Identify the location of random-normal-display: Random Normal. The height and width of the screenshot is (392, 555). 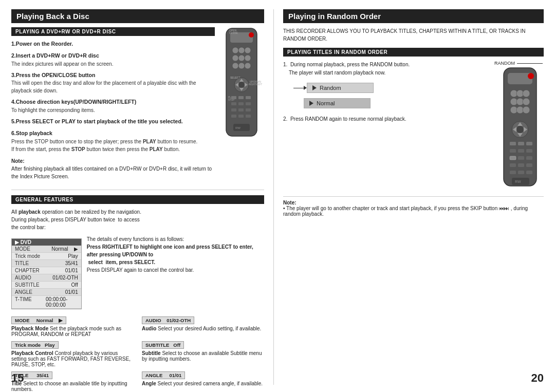
(392, 96).